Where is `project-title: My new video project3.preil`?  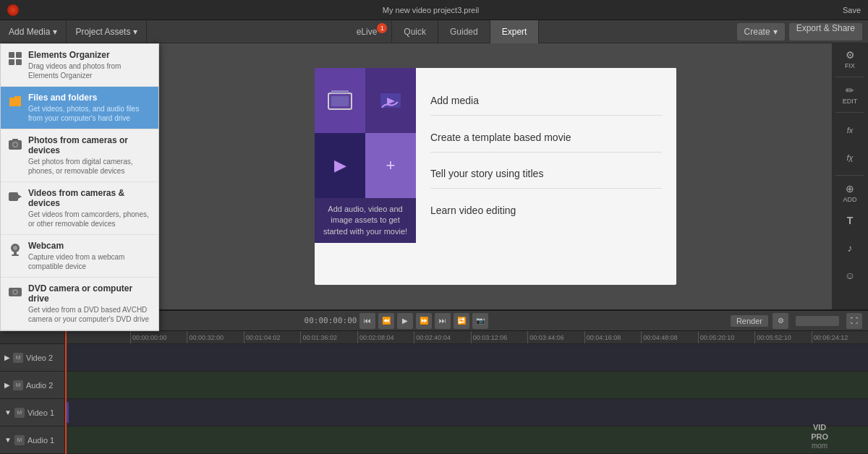 project-title: My new video project3.preil is located at coordinates (431, 10).